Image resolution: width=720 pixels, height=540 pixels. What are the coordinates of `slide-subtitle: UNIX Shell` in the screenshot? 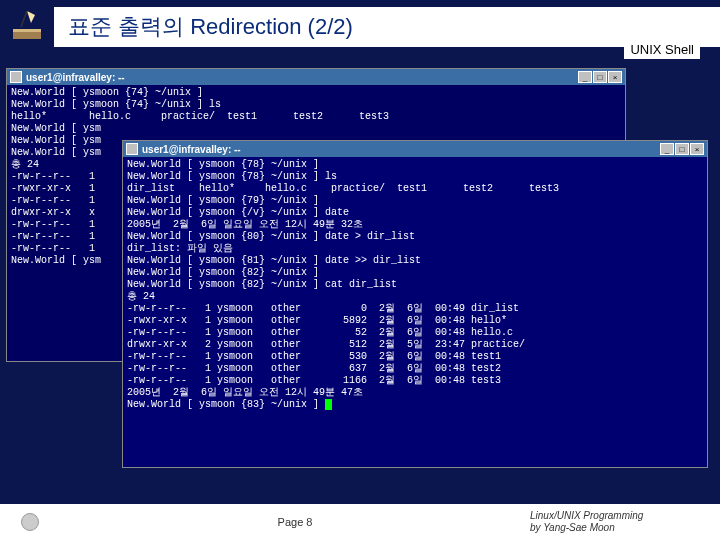 It's located at (662, 50).